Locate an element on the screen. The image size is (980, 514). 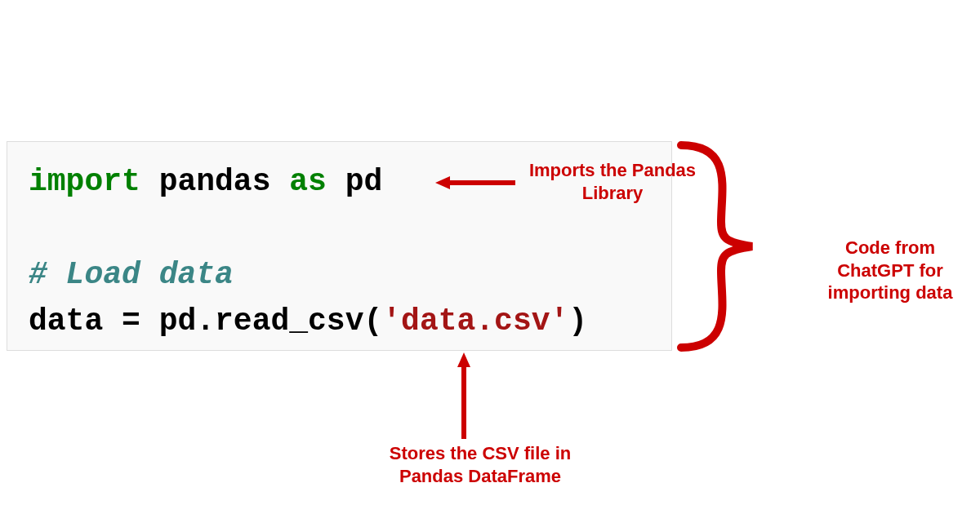
string-literal: 'data.csv' is located at coordinates (475, 321).